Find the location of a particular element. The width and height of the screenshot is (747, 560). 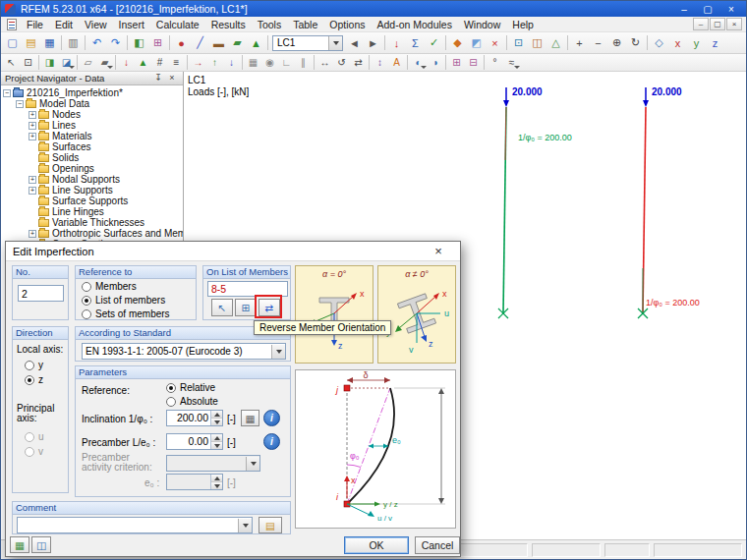

mdi-minimize-button: – is located at coordinates (701, 24).